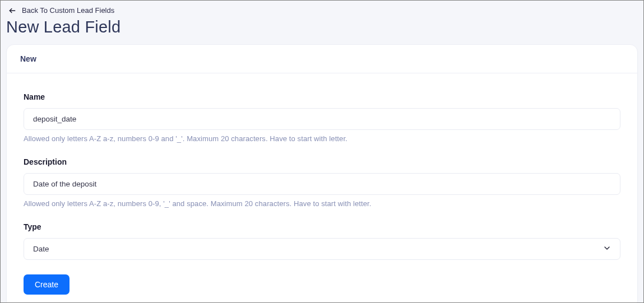  What do you see at coordinates (322, 184) in the screenshot?
I see `description-input` at bounding box center [322, 184].